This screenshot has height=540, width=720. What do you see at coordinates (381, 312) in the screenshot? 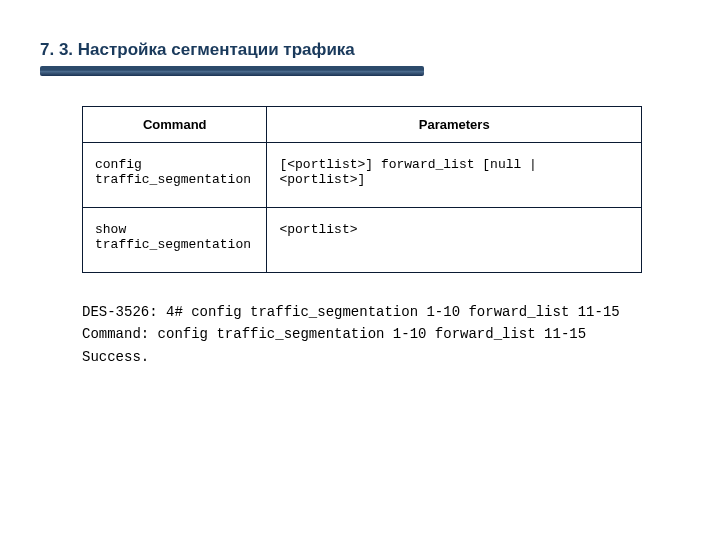
I see `terminal-line: DES-3526: 4# config traffic_segmentation…` at bounding box center [381, 312].